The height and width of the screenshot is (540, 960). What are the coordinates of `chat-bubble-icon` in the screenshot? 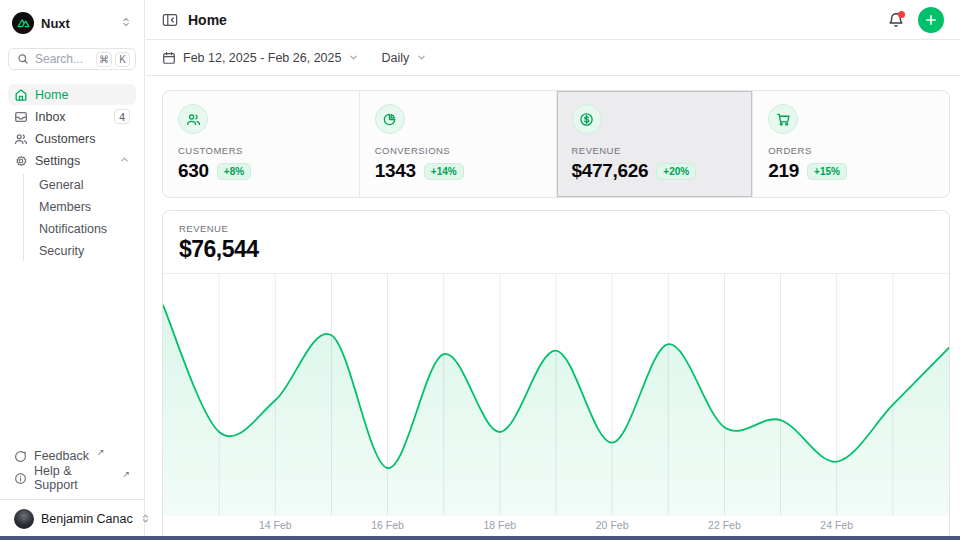 It's located at (20, 456).